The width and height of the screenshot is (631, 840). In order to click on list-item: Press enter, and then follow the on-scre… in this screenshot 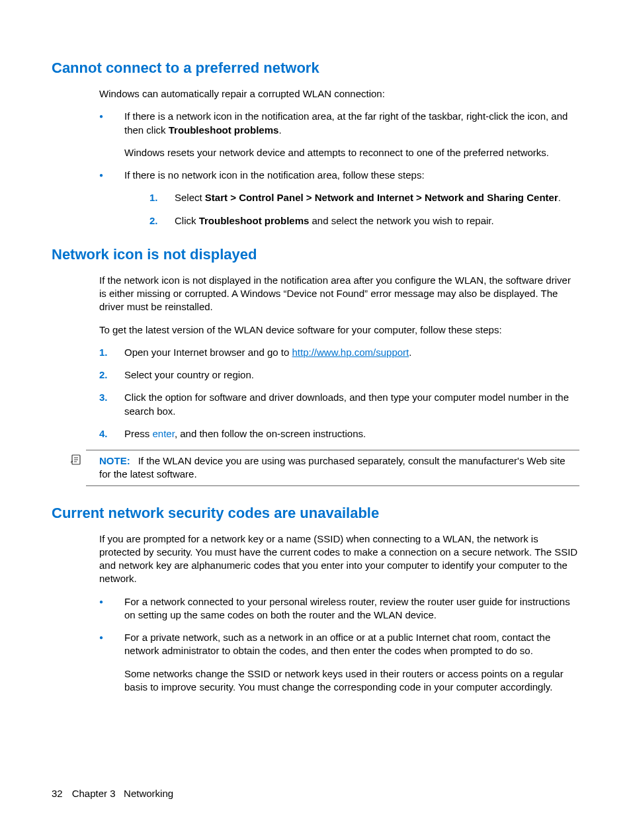, I will do `click(339, 434)`.